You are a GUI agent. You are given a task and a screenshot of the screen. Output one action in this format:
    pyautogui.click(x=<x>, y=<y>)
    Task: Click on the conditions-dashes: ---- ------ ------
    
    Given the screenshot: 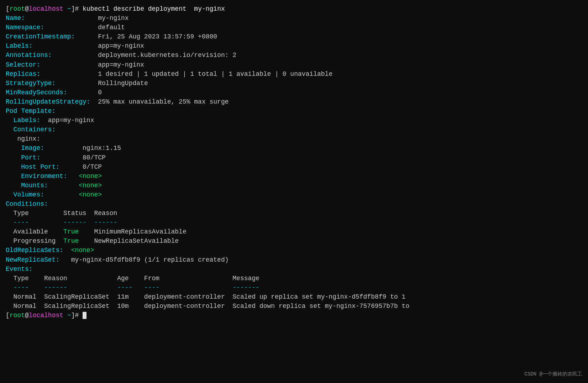 What is the action you would take?
    pyautogui.click(x=294, y=222)
    